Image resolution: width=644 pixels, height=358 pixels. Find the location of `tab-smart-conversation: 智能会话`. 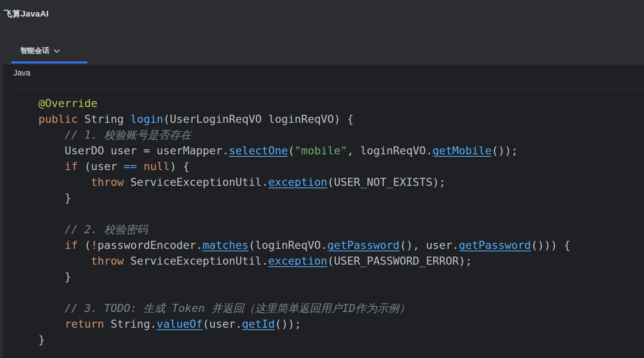

tab-smart-conversation: 智能会话 is located at coordinates (40, 51).